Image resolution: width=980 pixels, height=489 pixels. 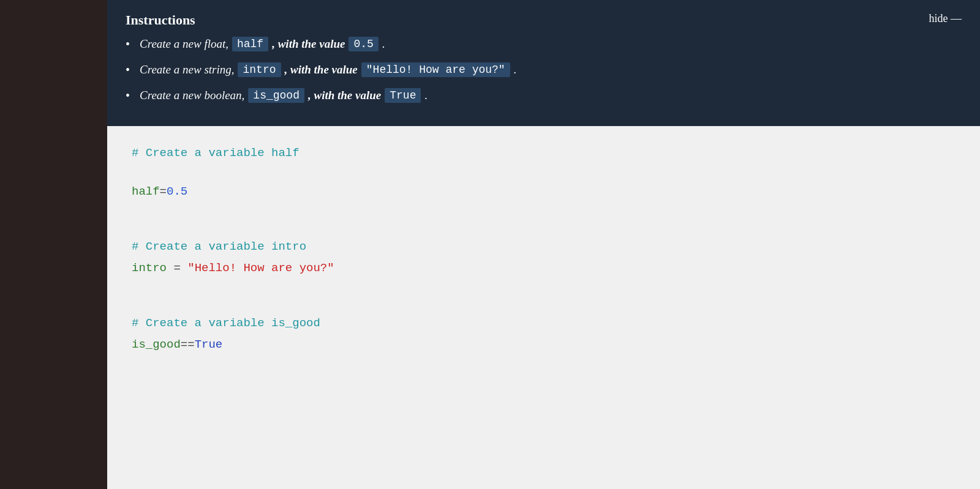 What do you see at coordinates (946, 18) in the screenshot?
I see `hide-button: hide —` at bounding box center [946, 18].